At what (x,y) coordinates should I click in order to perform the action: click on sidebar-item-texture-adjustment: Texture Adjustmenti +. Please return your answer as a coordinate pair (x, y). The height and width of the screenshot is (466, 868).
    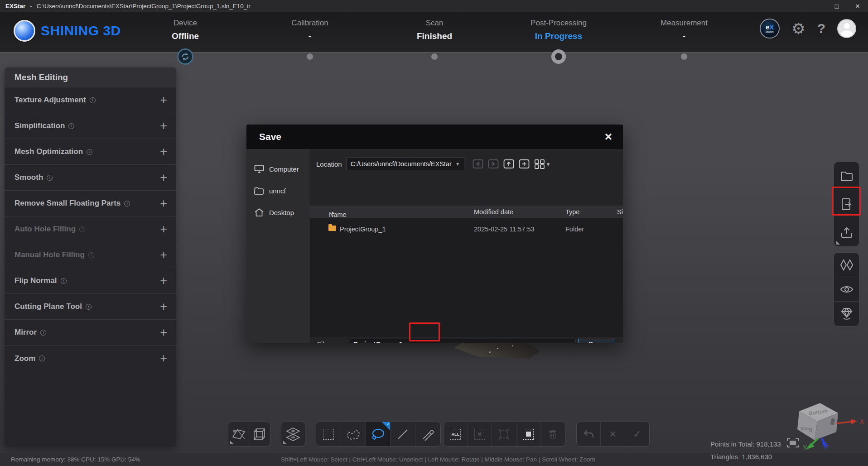
    Looking at the image, I should click on (91, 101).